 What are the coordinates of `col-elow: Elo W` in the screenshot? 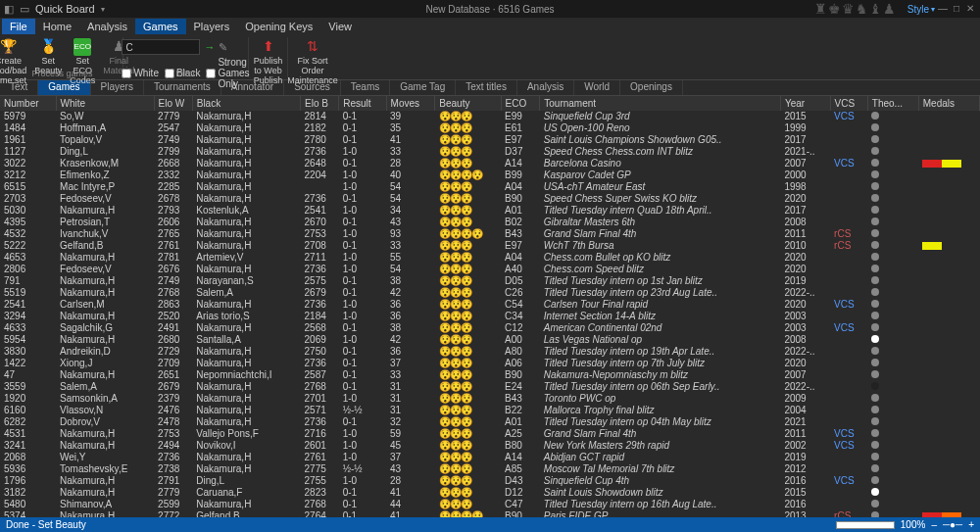 It's located at (172, 104).